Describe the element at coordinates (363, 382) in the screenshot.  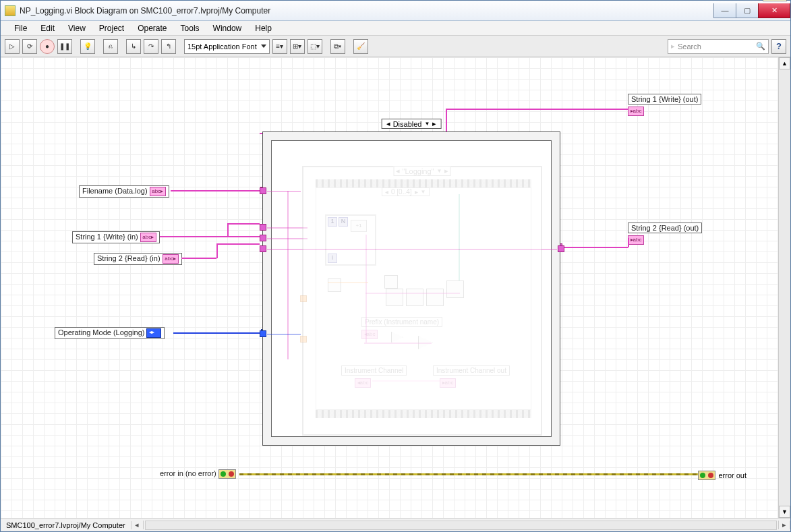
I see `chan-in-terminal: ◂abc` at that location.